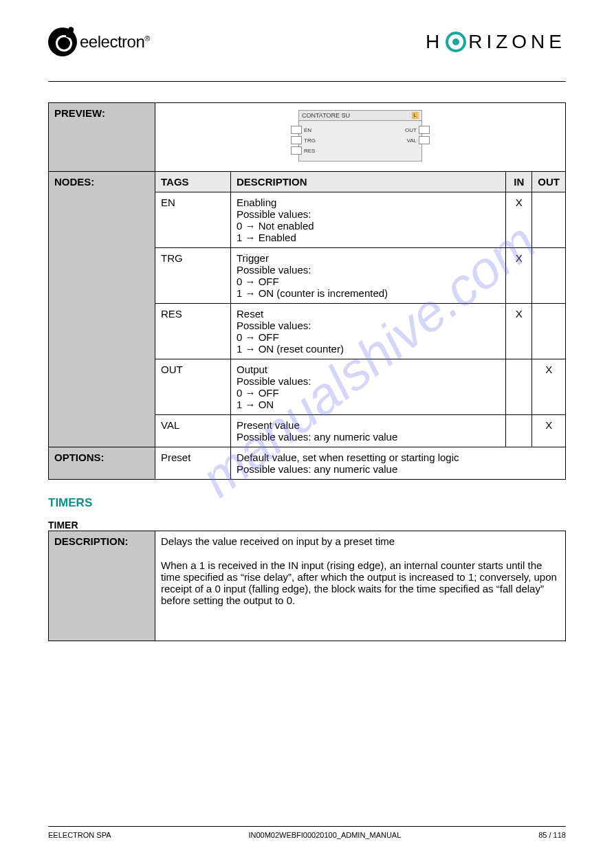 This screenshot has height=868, width=614. Describe the element at coordinates (456, 42) in the screenshot. I see `swirl-icon` at that location.